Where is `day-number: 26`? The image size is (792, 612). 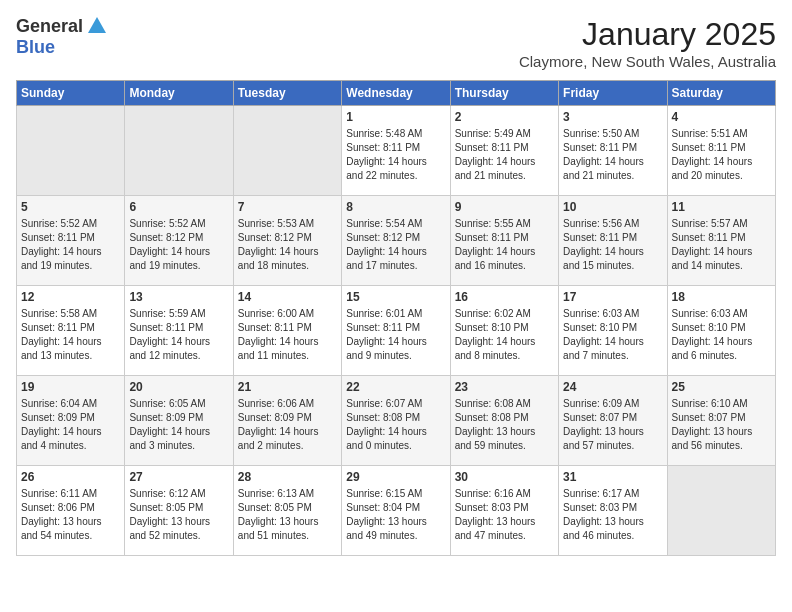 day-number: 26 is located at coordinates (70, 477).